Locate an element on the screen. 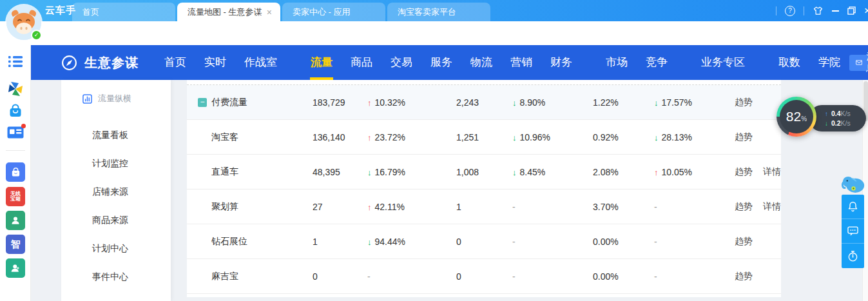 The width and height of the screenshot is (868, 301). rate-change-cell: ↑10.05% is located at coordinates (695, 172).